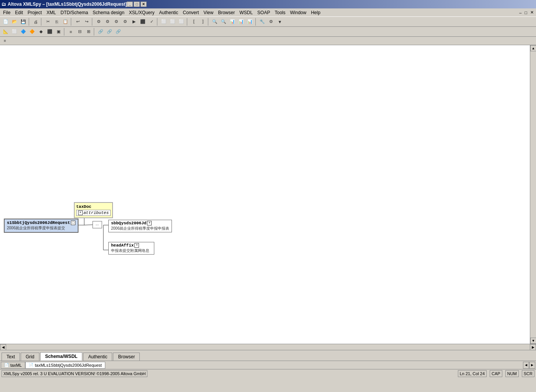 The image size is (536, 392). What do you see at coordinates (51, 13) in the screenshot?
I see `menu-xml: XML` at bounding box center [51, 13].